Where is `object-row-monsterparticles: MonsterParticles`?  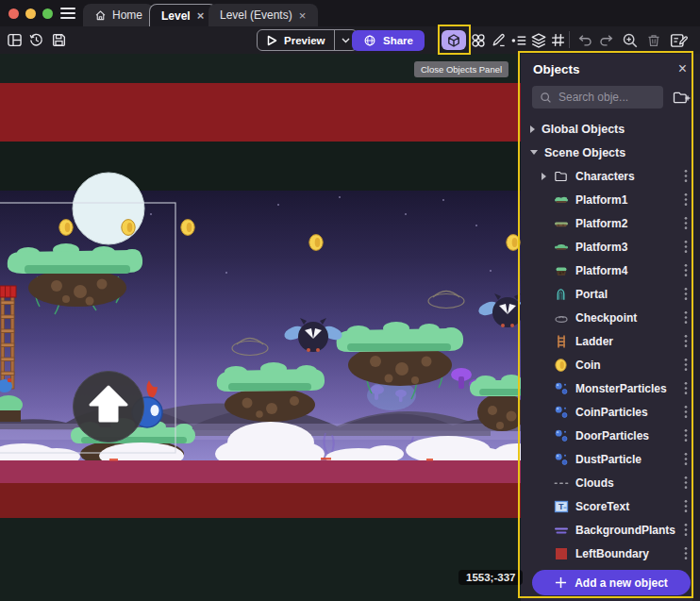 object-row-monsterparticles: MonsterParticles is located at coordinates (610, 389).